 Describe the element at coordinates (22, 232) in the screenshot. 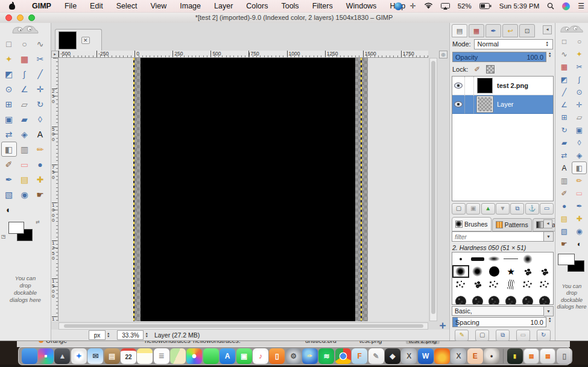

I see `color-swatches: ◳ ⇄` at that location.